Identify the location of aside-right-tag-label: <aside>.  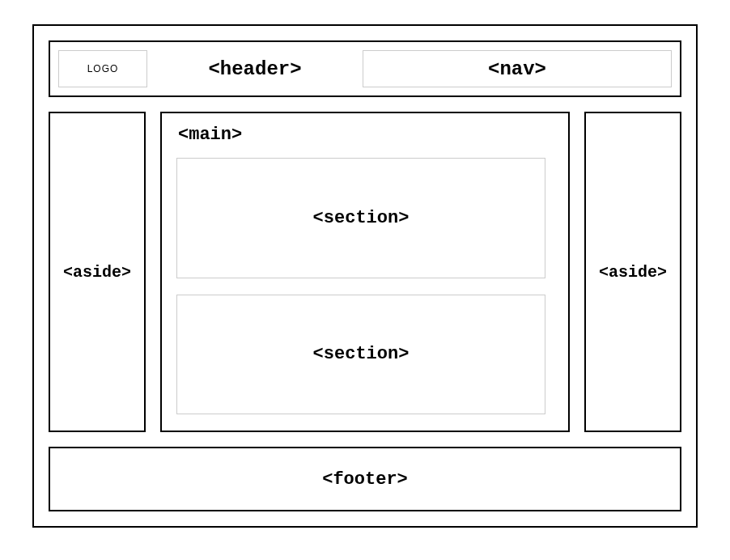
(633, 272).